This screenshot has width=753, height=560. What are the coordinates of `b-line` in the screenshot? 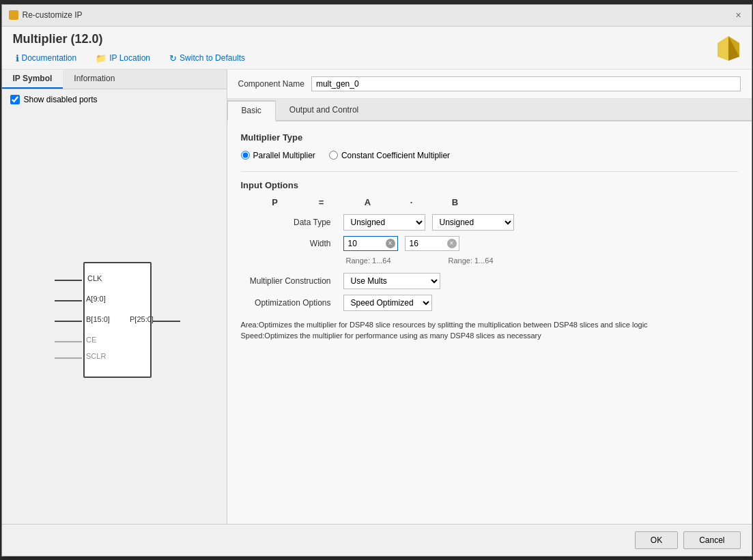 It's located at (68, 321).